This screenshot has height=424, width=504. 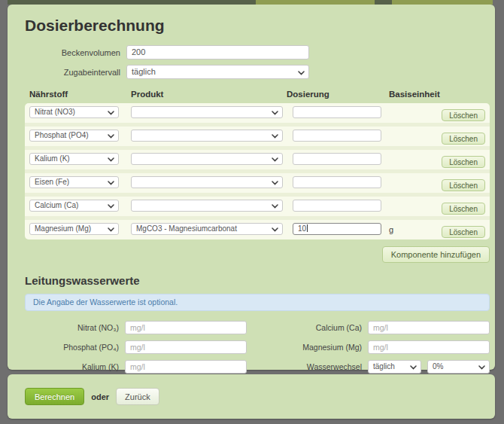 I want to click on volume-value: 200, so click(x=138, y=52).